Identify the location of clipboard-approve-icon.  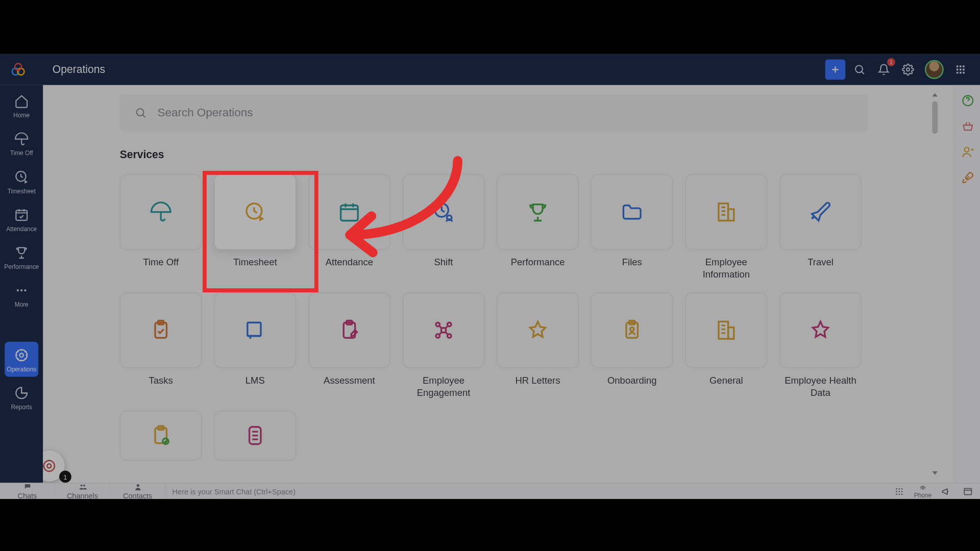
(161, 436).